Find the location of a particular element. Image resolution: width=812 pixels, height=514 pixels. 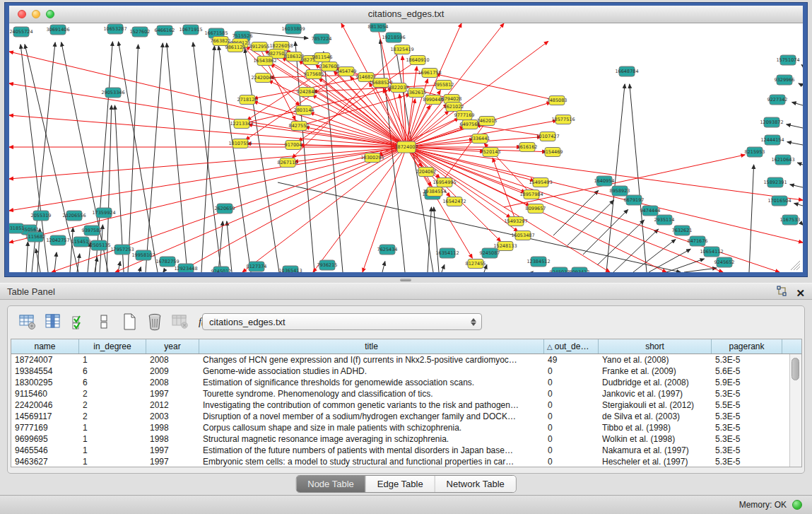

network-node: 7955812 is located at coordinates (444, 85).